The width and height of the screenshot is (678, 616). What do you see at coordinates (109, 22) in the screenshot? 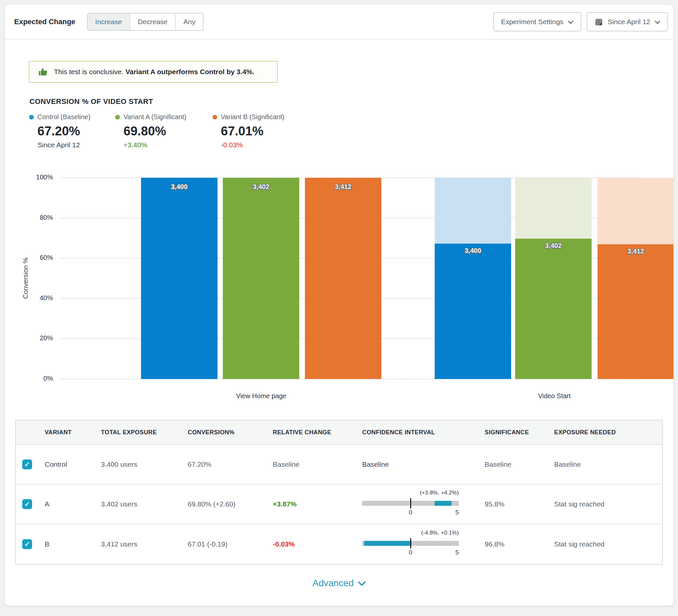
I see `segment-increase: Increase` at bounding box center [109, 22].